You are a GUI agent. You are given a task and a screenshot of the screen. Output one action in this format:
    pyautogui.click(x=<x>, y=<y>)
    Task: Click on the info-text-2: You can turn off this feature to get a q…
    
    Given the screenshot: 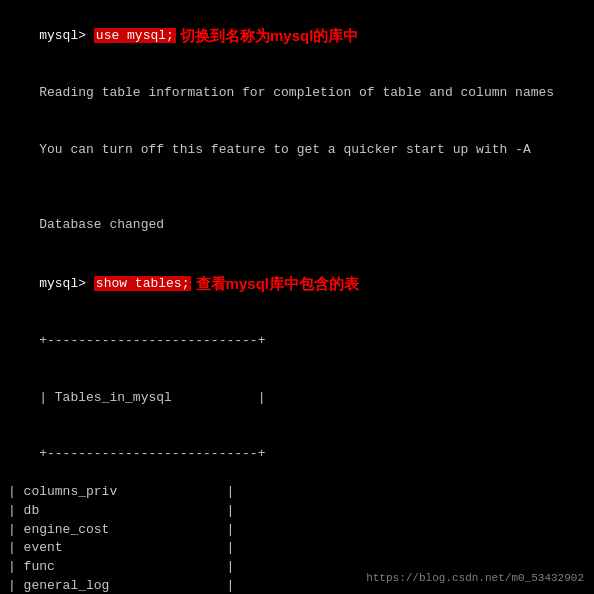 What is the action you would take?
    pyautogui.click(x=284, y=150)
    